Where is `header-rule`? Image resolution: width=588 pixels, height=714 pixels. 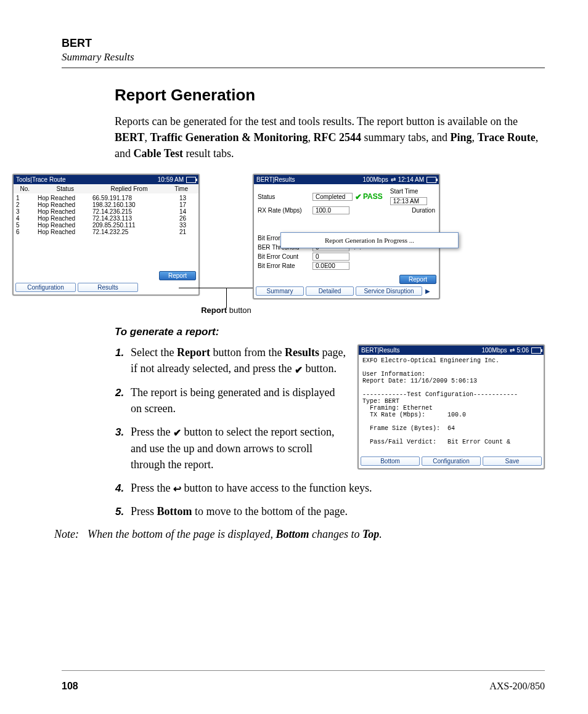 header-rule is located at coordinates (303, 68).